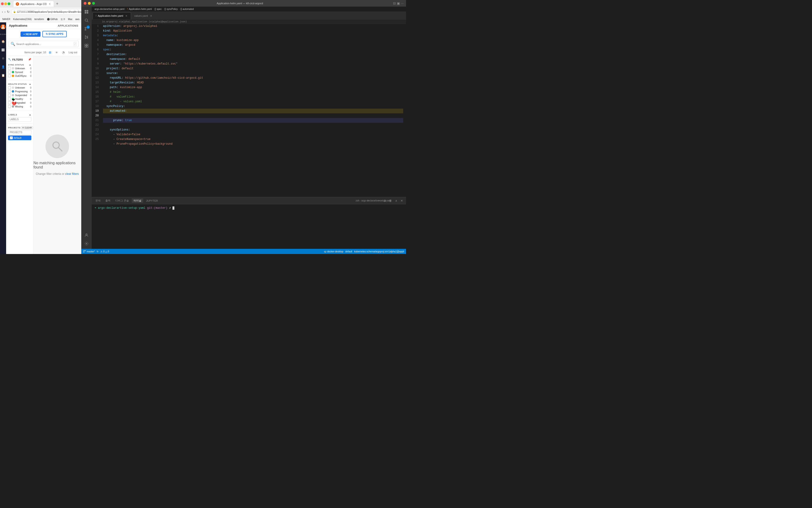 Image resolution: width=812 pixels, height=508 pixels. Describe the element at coordinates (110, 9) in the screenshot. I see `breadcrumb-root: argo-declarartive-setup-yaml` at that location.